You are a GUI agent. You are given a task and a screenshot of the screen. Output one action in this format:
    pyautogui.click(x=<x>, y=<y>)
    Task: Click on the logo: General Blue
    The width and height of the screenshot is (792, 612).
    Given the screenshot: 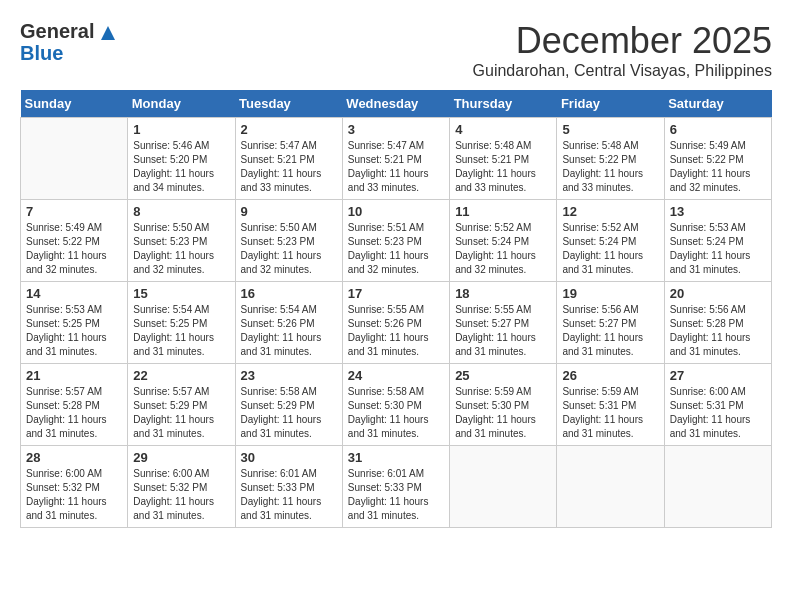 What is the action you would take?
    pyautogui.click(x=68, y=42)
    